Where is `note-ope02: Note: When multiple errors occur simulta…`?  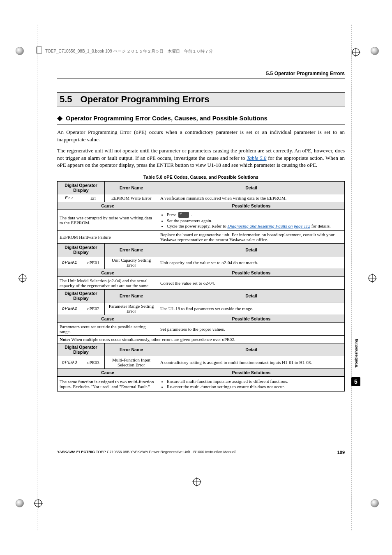
note-ope02: Note: When multiple errors occur simulta… is located at coordinates (201, 339).